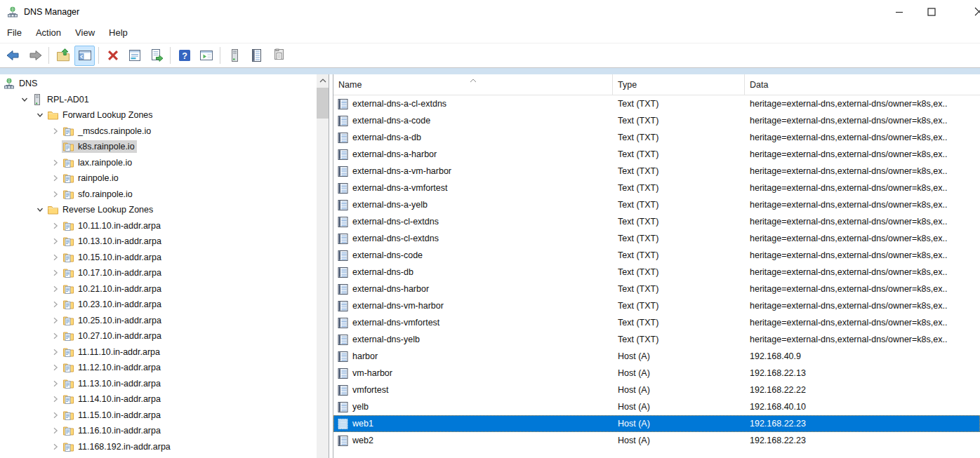 This screenshot has height=458, width=980. I want to click on record-row: vmfortestHost (A)192.168.22.22, so click(657, 390).